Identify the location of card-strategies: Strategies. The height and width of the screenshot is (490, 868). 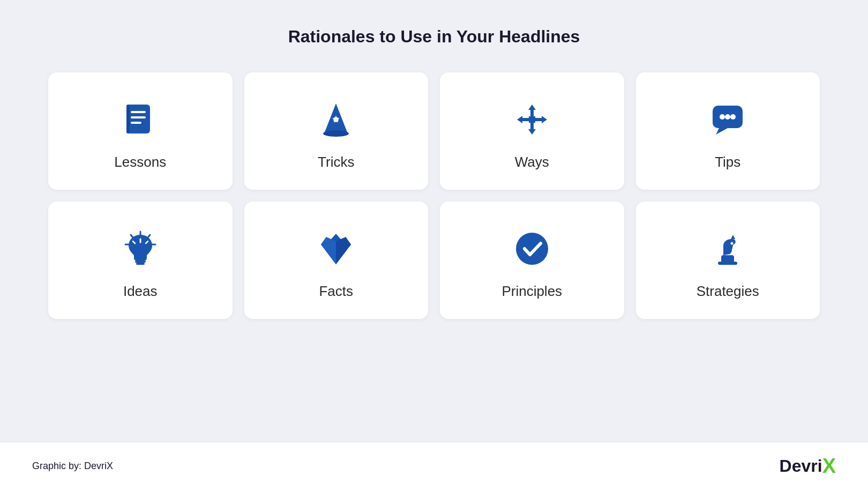
(728, 261).